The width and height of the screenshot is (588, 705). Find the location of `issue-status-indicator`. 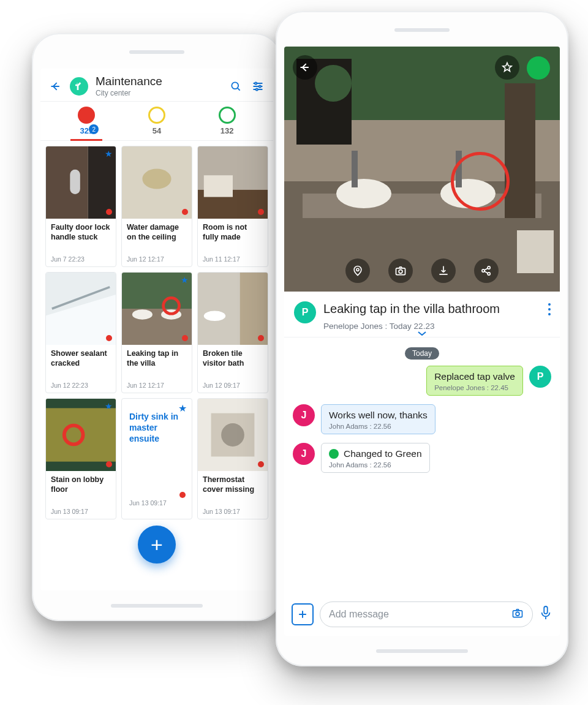

issue-status-indicator is located at coordinates (538, 68).